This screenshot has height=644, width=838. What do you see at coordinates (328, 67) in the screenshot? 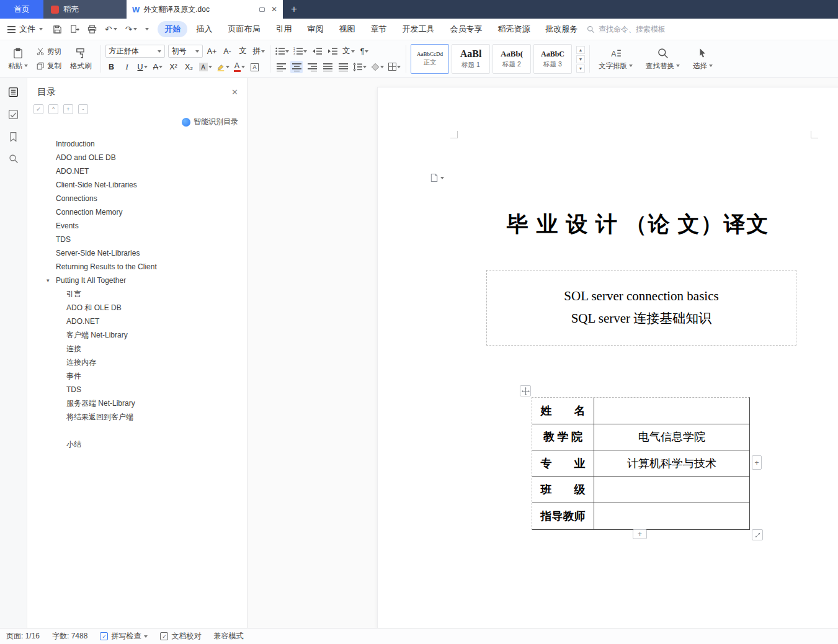
I see `justify-button` at bounding box center [328, 67].